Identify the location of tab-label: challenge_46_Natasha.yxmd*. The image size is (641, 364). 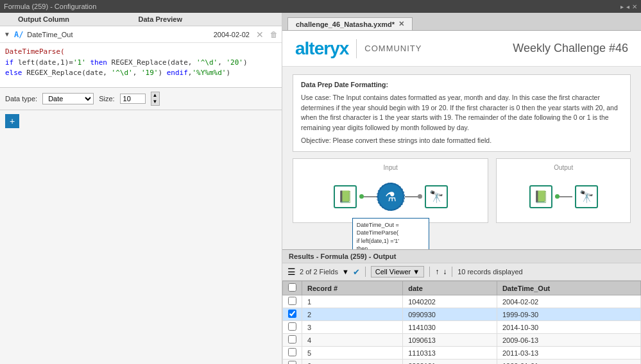
(345, 24).